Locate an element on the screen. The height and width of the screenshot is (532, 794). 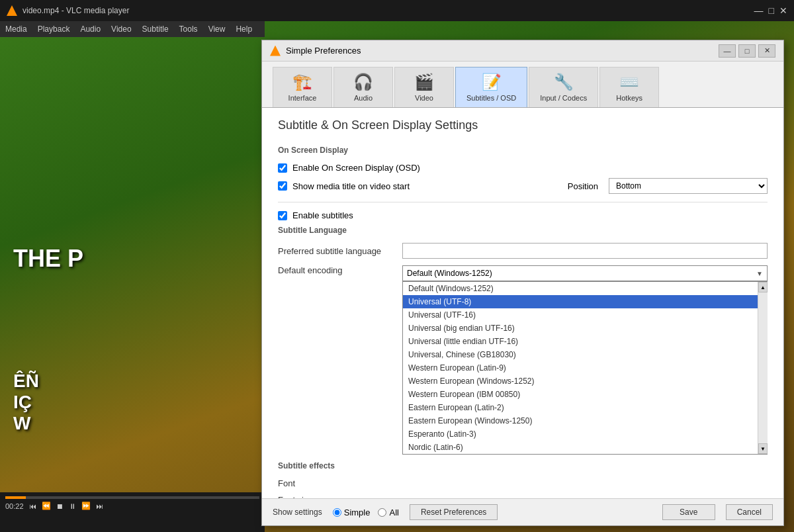
enable-osd-label: Enable On Screen Display (OSD) is located at coordinates (356, 168).